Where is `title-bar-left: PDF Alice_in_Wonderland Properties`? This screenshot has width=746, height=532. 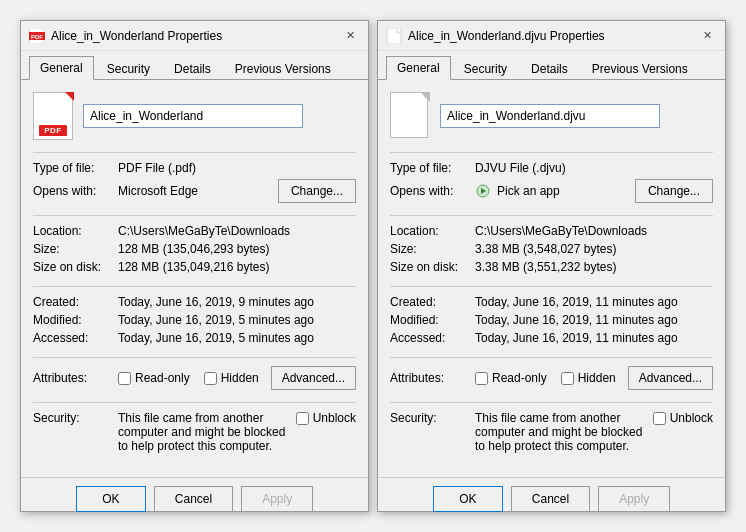
title-bar-left: PDF Alice_in_Wonderland Properties is located at coordinates (126, 36).